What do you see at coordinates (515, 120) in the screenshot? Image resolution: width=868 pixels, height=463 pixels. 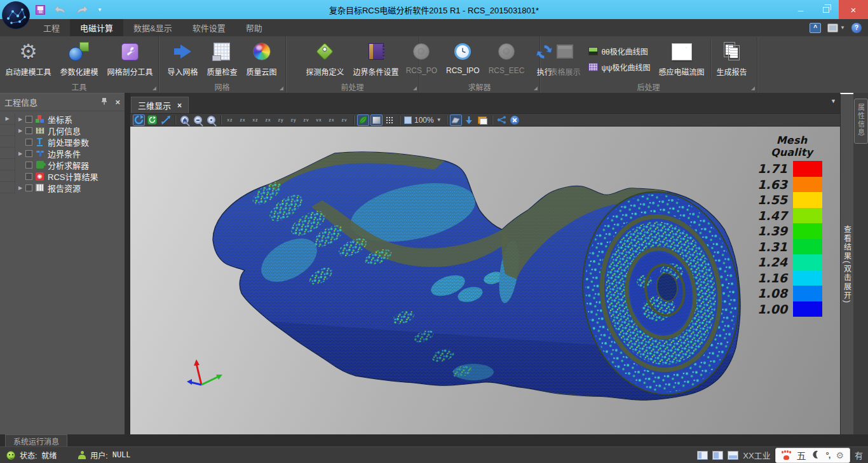 I see `close-view-icon` at bounding box center [515, 120].